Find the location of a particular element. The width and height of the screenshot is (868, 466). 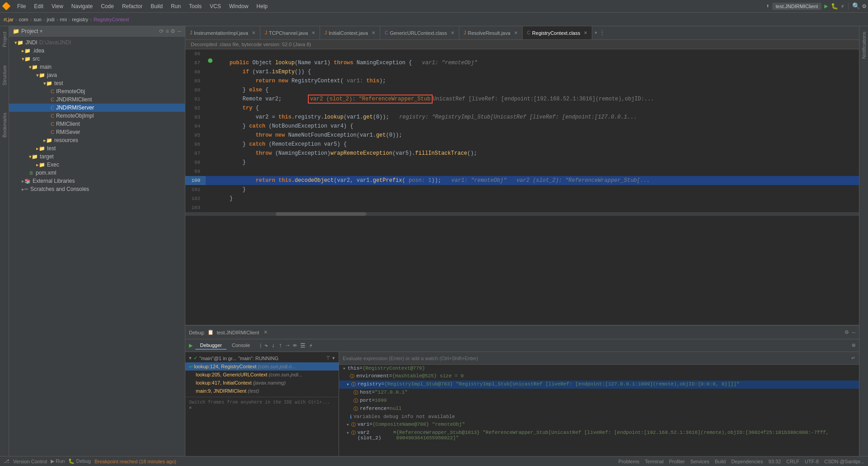

scrollbar-thumb is located at coordinates (321, 214).